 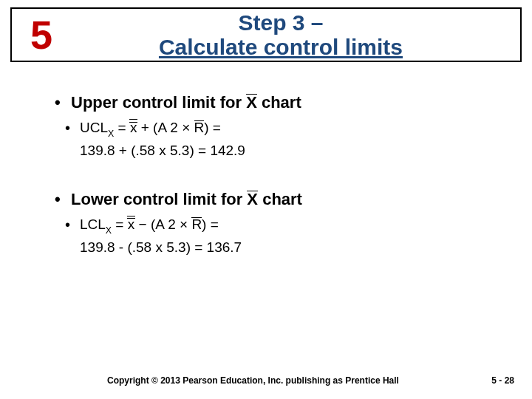 What do you see at coordinates (253, 381) in the screenshot?
I see `copyright: Copyright © 2013 Pearson Education, Inc.…` at bounding box center [253, 381].